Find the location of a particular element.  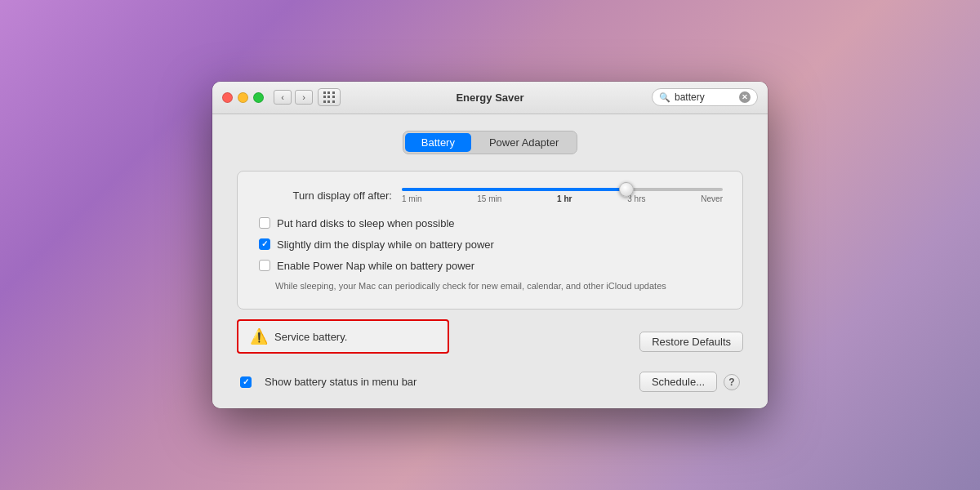

service-battery-warning: ⚠️ Service battery. is located at coordinates (343, 336).